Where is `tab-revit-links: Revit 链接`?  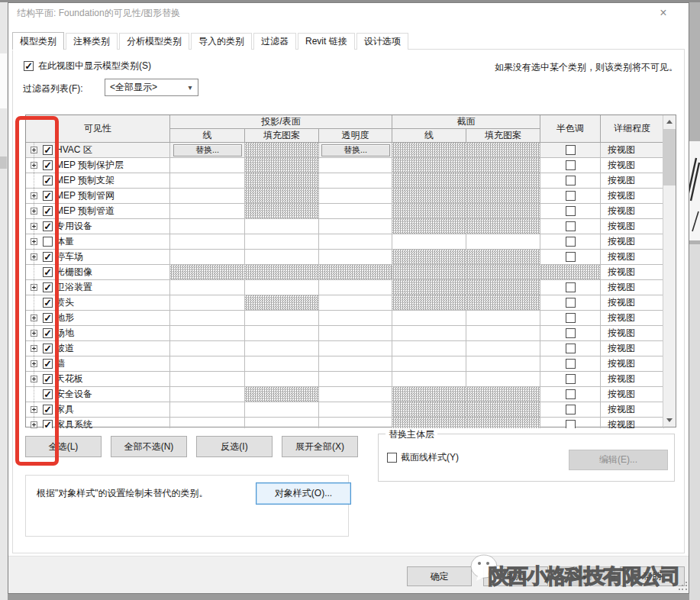
tab-revit-links: Revit 链接 is located at coordinates (327, 41).